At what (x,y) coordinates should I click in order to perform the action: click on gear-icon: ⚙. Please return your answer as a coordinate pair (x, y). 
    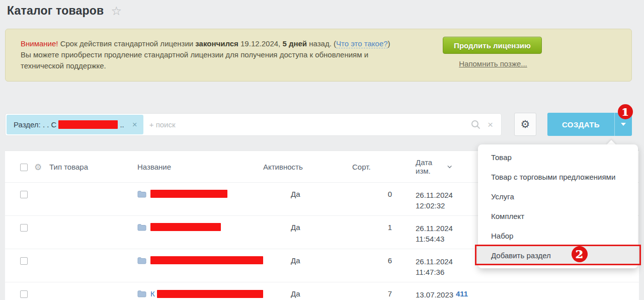
    Looking at the image, I should click on (525, 125).